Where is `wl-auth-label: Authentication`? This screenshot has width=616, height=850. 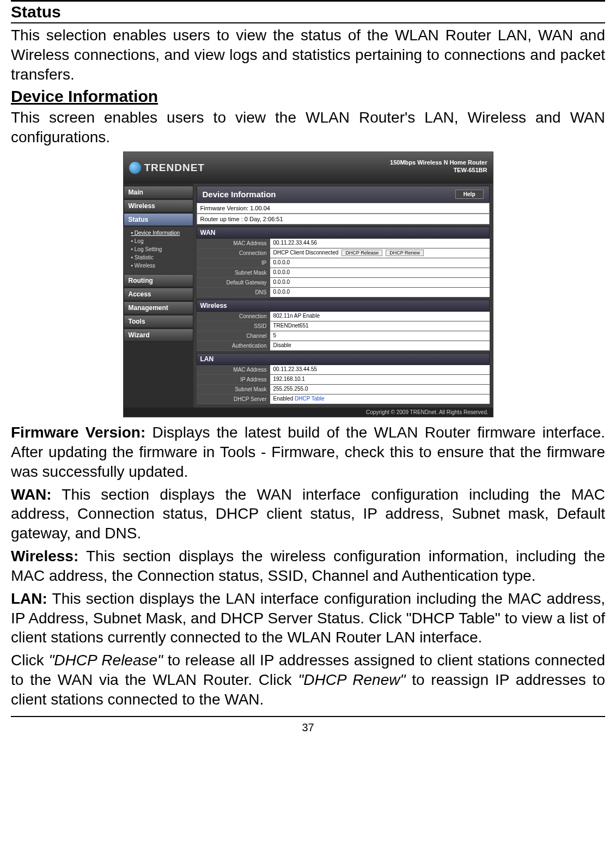
wl-auth-label: Authentication is located at coordinates (233, 345).